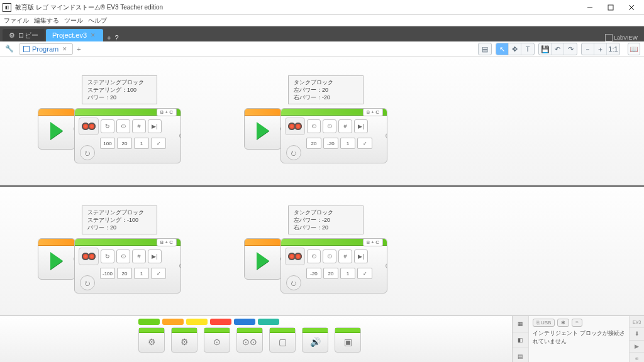  Describe the element at coordinates (564, 323) in the screenshot. I see `bluetooth-chip: ✱` at that location.